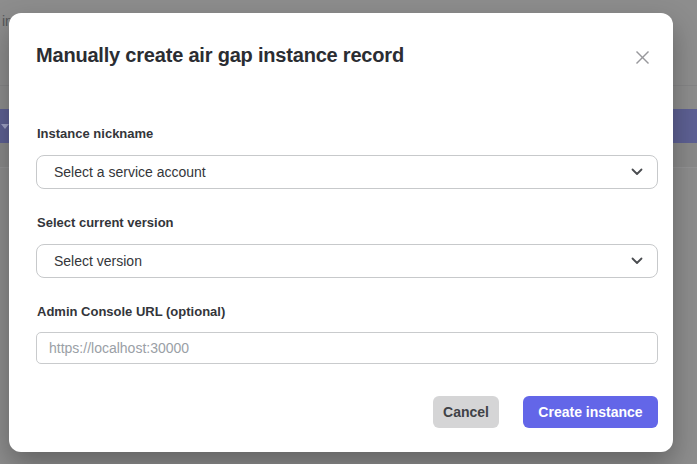 The image size is (697, 464). I want to click on modal-title: Manually create air gap instance record, so click(220, 56).